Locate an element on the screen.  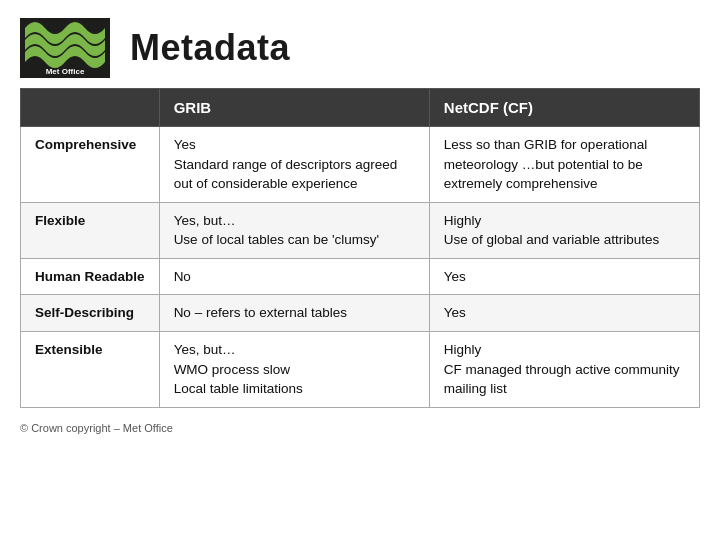
row-grib-0: YesStandard range of descriptors agreed … is located at coordinates (294, 165).